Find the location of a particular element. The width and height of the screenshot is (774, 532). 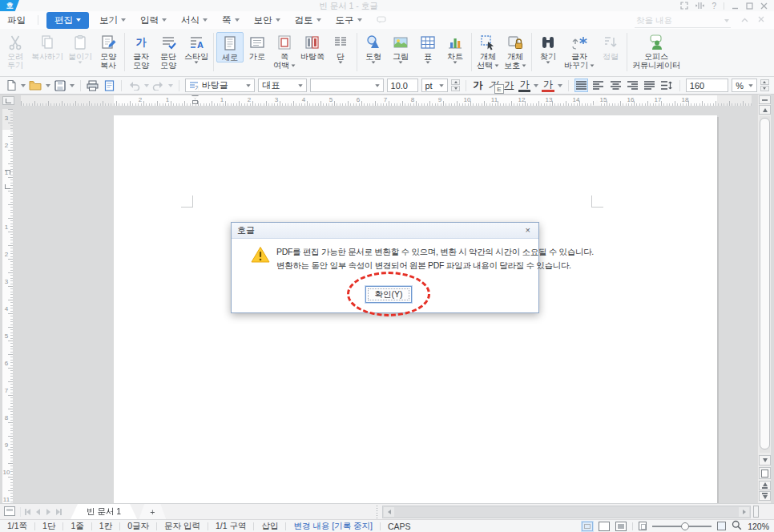

find-button: 찾기 is located at coordinates (548, 48).